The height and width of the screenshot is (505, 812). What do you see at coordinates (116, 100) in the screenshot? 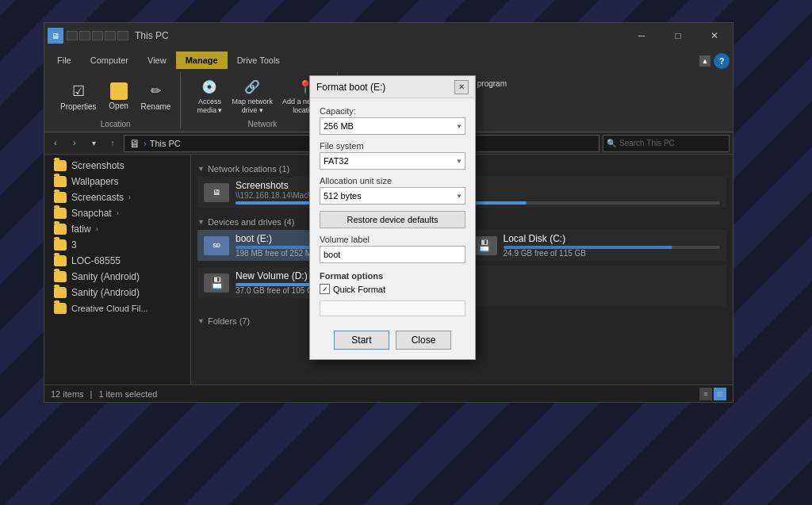
I see `ribbon-group-location: ☑ Properties Open ✏ Rename Location` at bounding box center [116, 100].